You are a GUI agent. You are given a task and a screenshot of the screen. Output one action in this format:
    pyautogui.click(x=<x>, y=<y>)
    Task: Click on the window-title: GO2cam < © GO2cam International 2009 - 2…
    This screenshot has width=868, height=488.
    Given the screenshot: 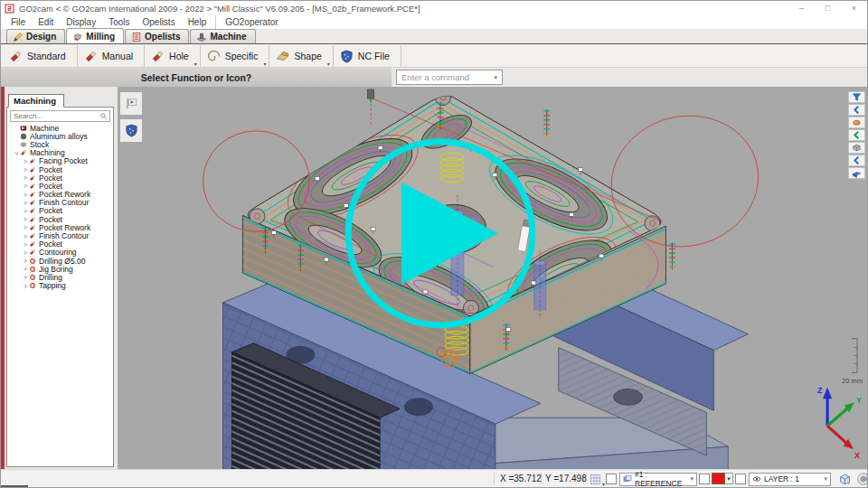 What is the action you would take?
    pyautogui.click(x=220, y=9)
    